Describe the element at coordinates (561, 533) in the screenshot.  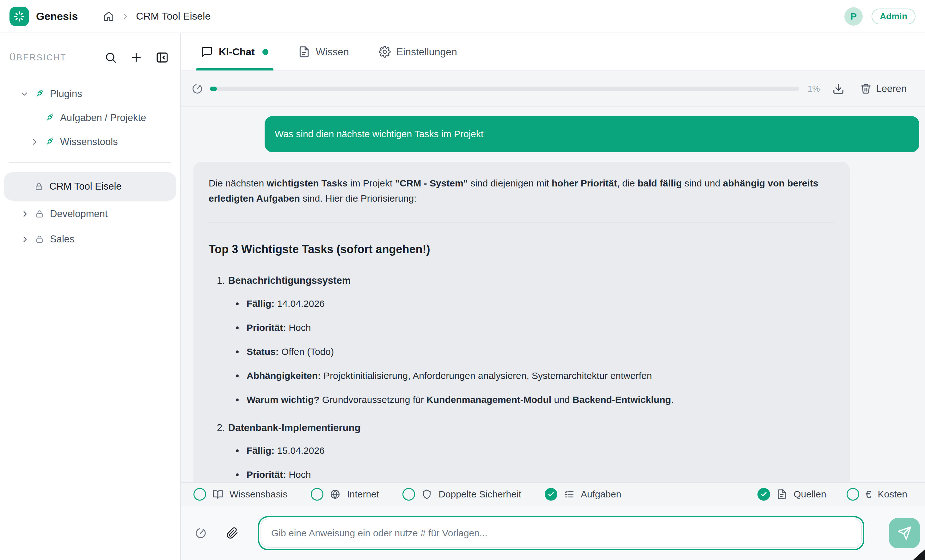
I see `message-input` at that location.